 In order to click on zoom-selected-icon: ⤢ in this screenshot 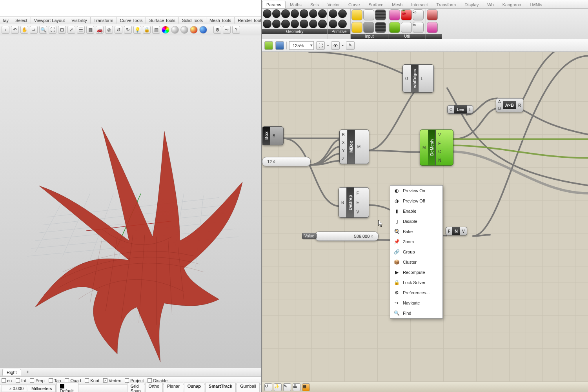, I will do `click(71, 30)`.